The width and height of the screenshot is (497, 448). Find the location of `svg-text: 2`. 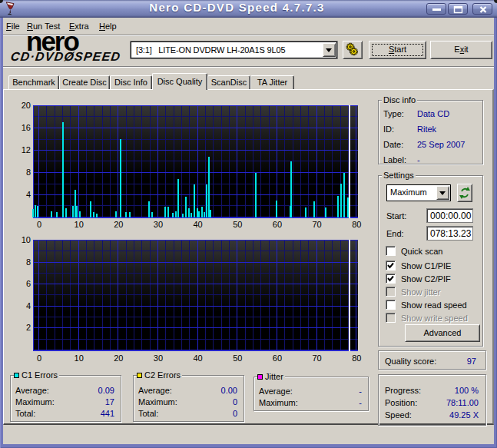

svg-text: 2 is located at coordinates (28, 327).